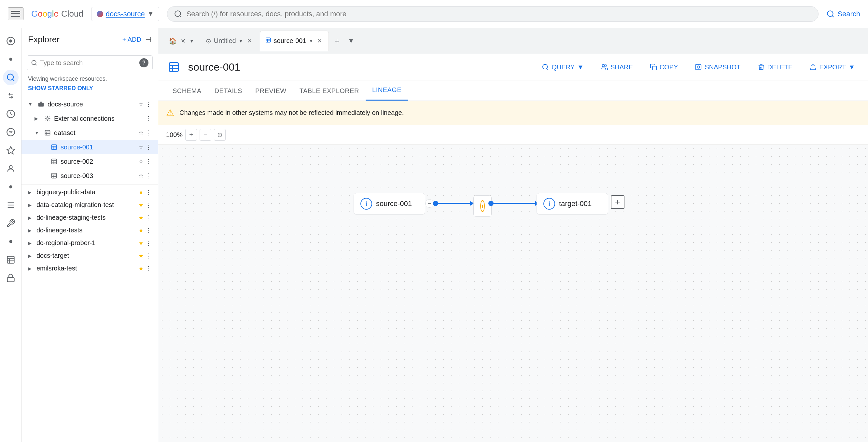 This screenshot has height=442, width=868. Describe the element at coordinates (220, 135) in the screenshot. I see `zoom-reset-button: ⊙` at that location.